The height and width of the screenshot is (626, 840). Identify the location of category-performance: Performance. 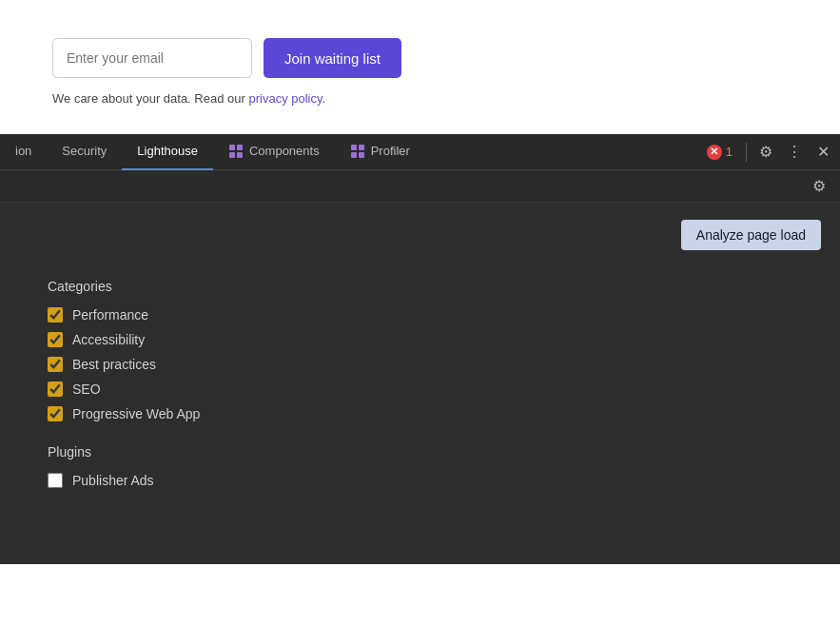
(430, 315).